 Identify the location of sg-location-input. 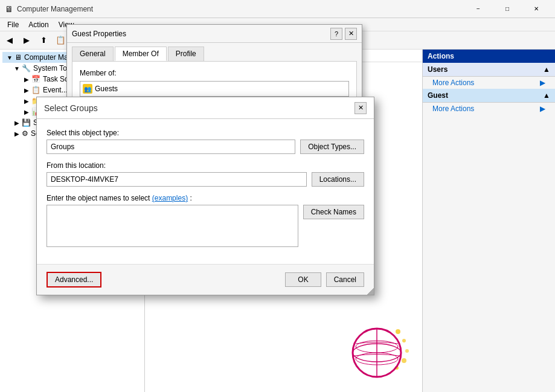
(176, 179).